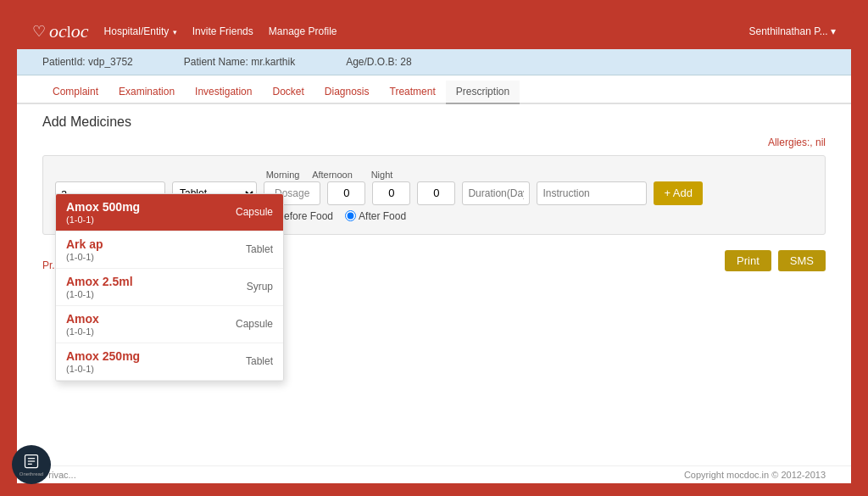 The image size is (868, 496). What do you see at coordinates (434, 475) in the screenshot?
I see `footer: Privac... Copyright mocdoc.in © 2012-201…` at bounding box center [434, 475].